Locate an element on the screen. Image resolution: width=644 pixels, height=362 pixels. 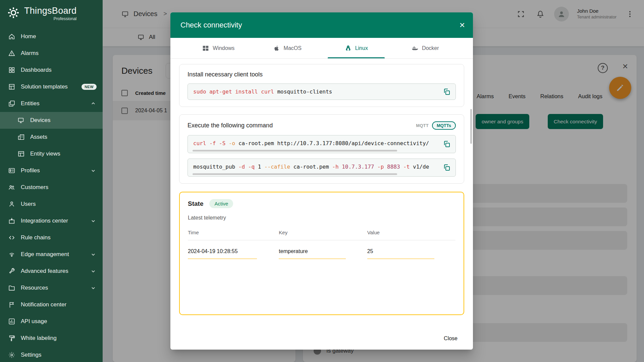
protocol-mqtts: MQTTs is located at coordinates (444, 125).